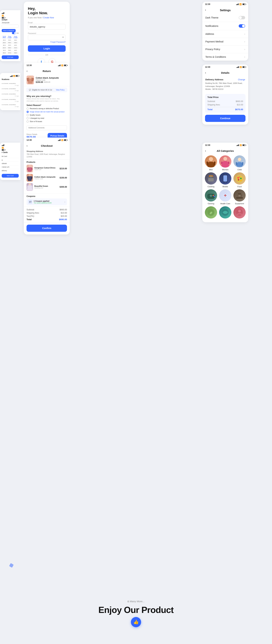  I want to click on payment-bhim-upi: / BHIM UPI, so click(10, 167).